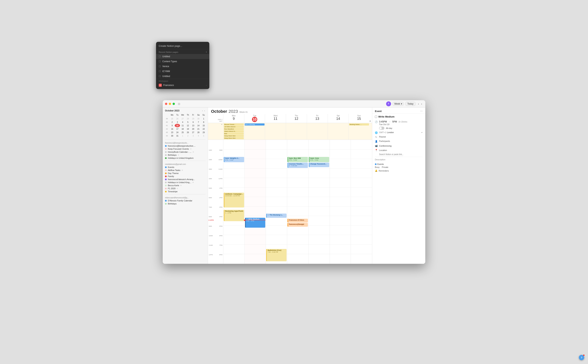 Image resolution: width=588 pixels, height=364 pixels. I want to click on day-header-tue: Tue 10, so click(255, 118).